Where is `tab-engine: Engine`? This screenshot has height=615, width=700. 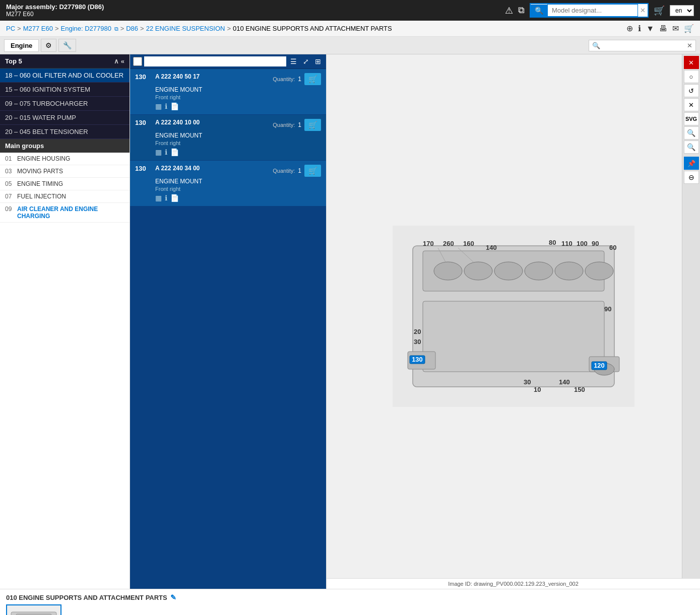
tab-engine: Engine is located at coordinates (21, 45).